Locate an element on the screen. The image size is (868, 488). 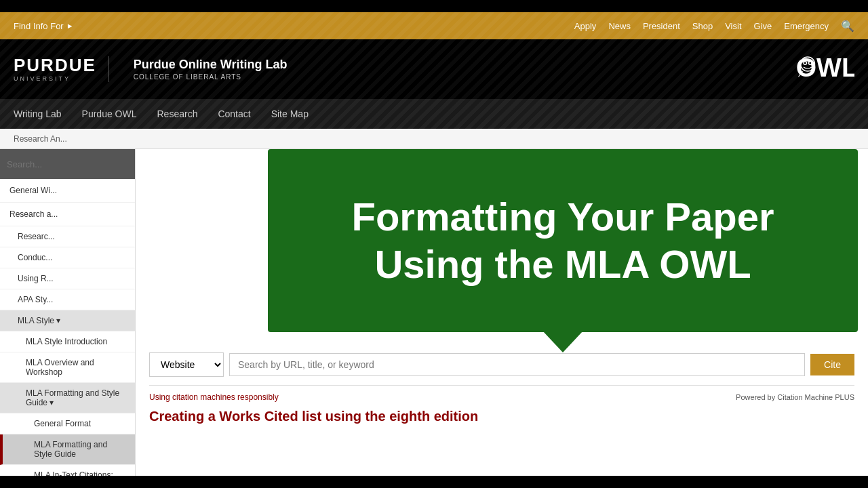
header-left: PURDUE UNIVERSITY Purdue Online Writing … is located at coordinates (151, 69).